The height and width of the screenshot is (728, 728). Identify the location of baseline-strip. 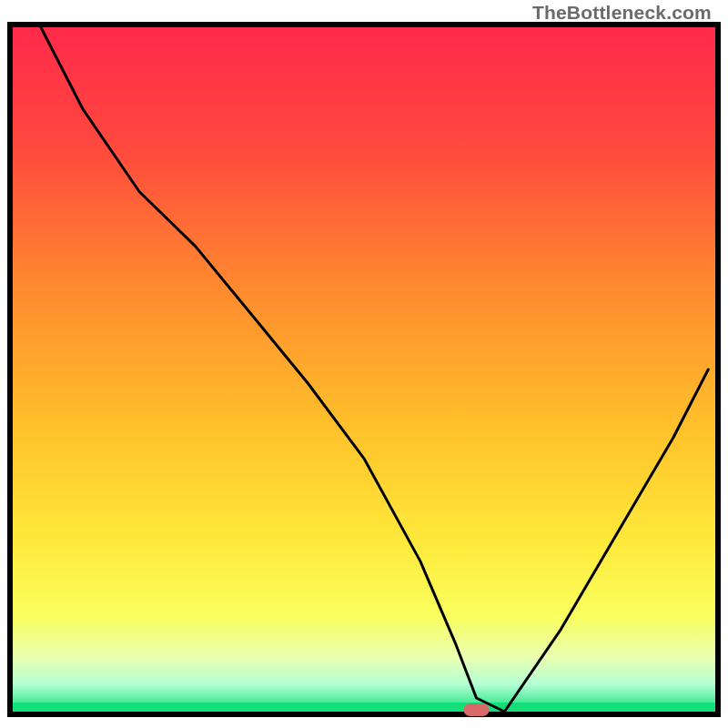
(364, 707).